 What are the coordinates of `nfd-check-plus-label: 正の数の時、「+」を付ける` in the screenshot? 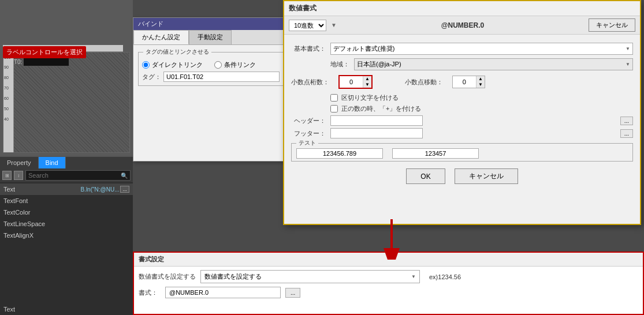 It's located at (381, 108).